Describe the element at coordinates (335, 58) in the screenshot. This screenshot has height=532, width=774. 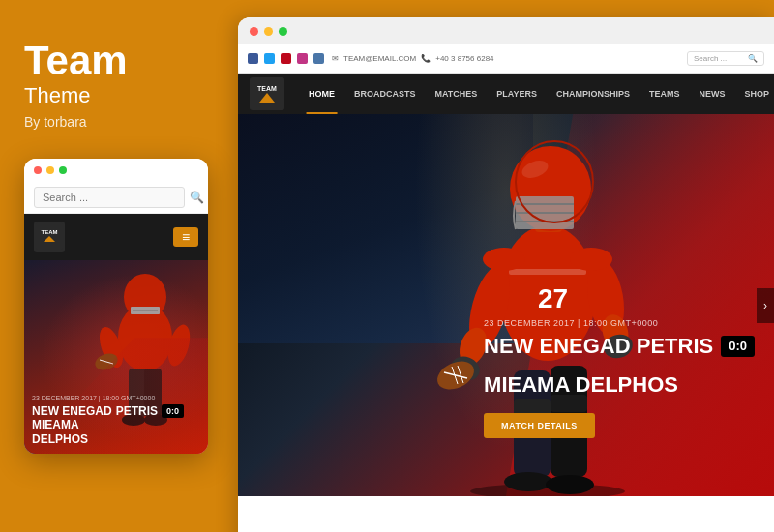
I see `email-icon: ✉` at that location.